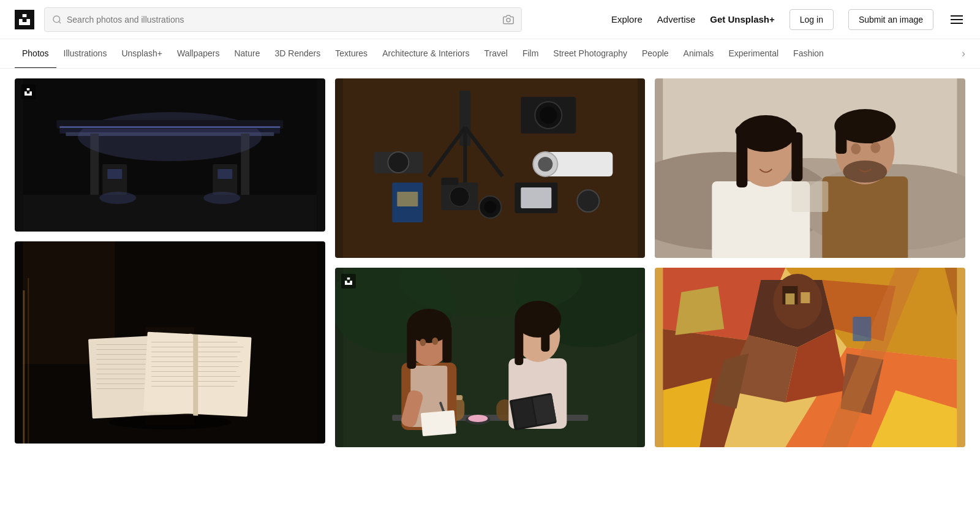  I want to click on photo-card-abstract-art, so click(810, 358).